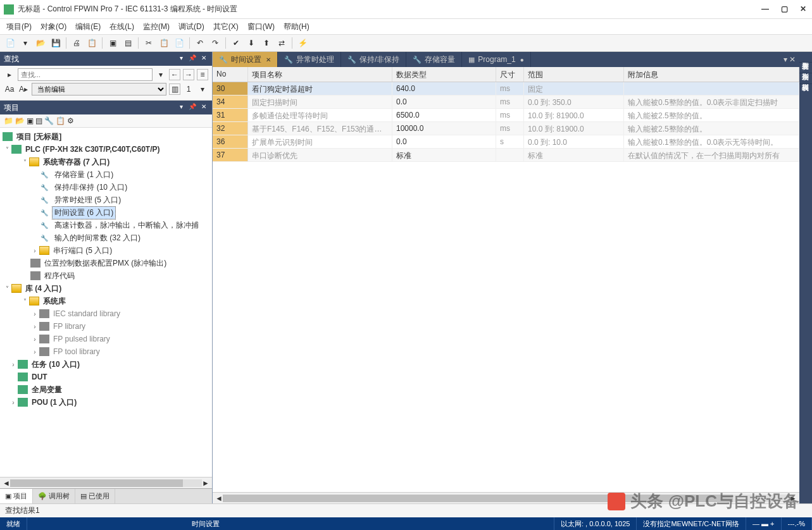 This screenshot has height=530, width=812. I want to click on tree-serial: ›串行端口 (5 入口), so click(106, 250).